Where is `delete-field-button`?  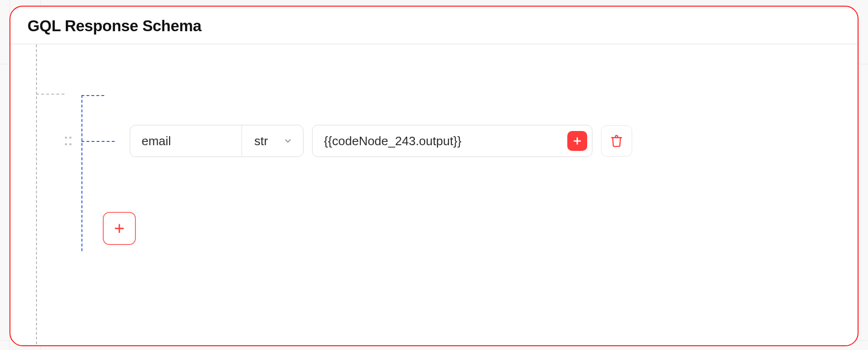
delete-field-button is located at coordinates (617, 141).